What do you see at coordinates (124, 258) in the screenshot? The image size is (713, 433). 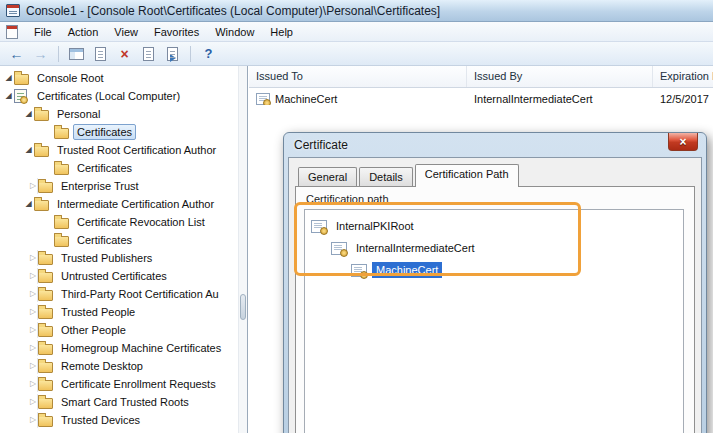 I see `tree-item-trusted-publishers: ▷ Trusted Publishers` at bounding box center [124, 258].